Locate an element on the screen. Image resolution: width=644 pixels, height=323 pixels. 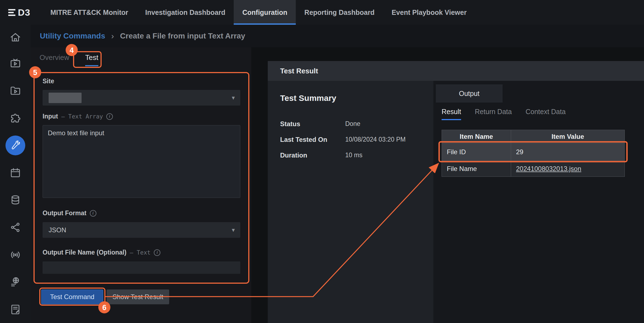
breadcrumb: Utility Commands › Create a File from in… is located at coordinates (337, 36).